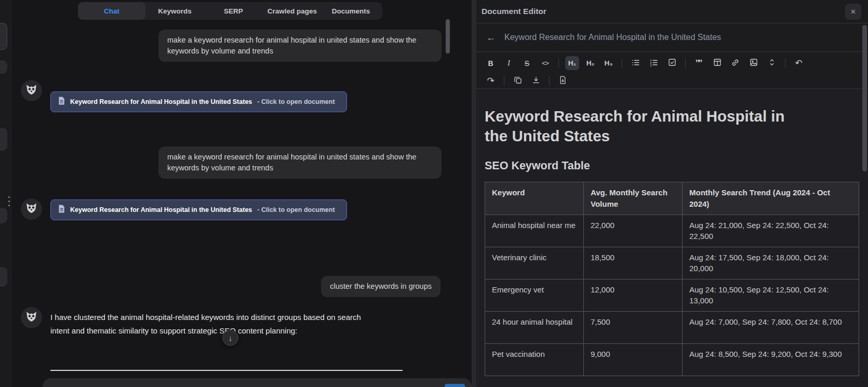  Describe the element at coordinates (799, 63) in the screenshot. I see `undo-button: ↶` at that location.